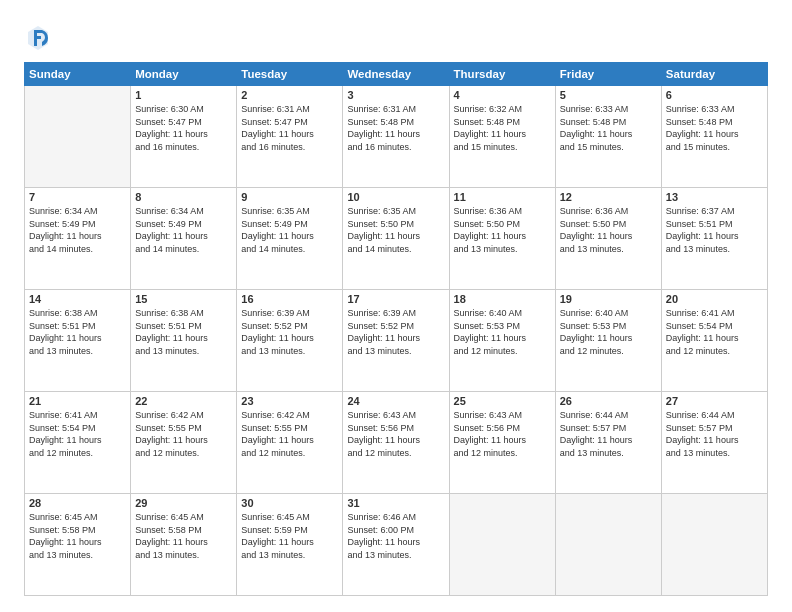  I want to click on day-number: 7, so click(78, 197).